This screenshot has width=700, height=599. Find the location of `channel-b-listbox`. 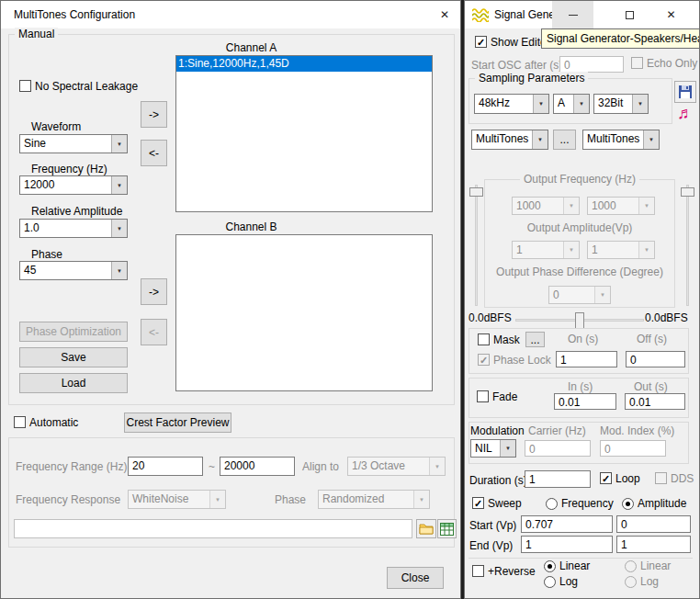

channel-b-listbox is located at coordinates (304, 312).